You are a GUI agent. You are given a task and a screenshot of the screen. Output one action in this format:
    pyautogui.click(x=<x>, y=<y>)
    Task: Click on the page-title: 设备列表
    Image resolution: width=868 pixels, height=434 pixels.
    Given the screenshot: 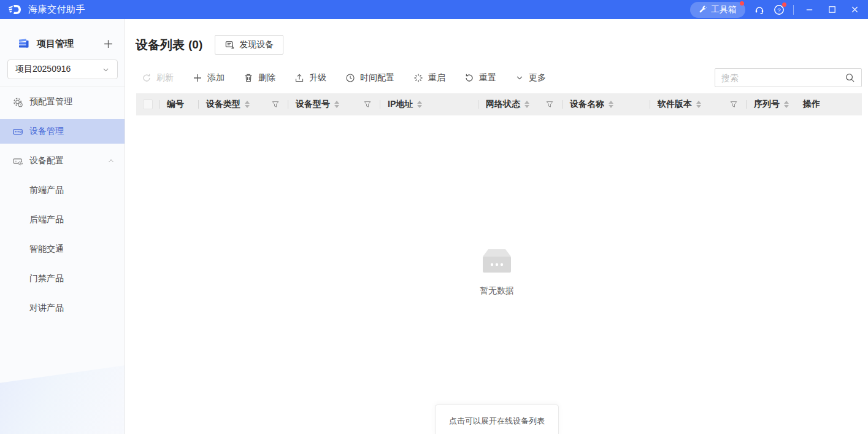 What is the action you would take?
    pyautogui.click(x=160, y=45)
    